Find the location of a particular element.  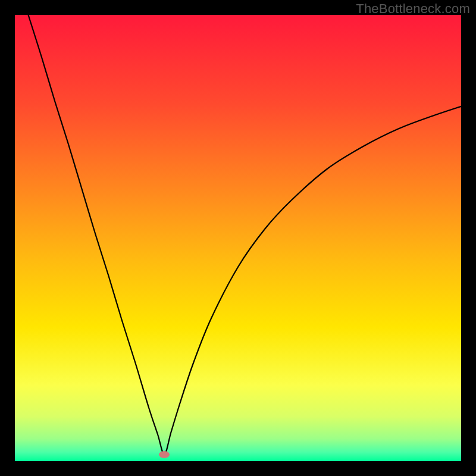

watermark-text: TheBottleneck.com is located at coordinates (413, 9).